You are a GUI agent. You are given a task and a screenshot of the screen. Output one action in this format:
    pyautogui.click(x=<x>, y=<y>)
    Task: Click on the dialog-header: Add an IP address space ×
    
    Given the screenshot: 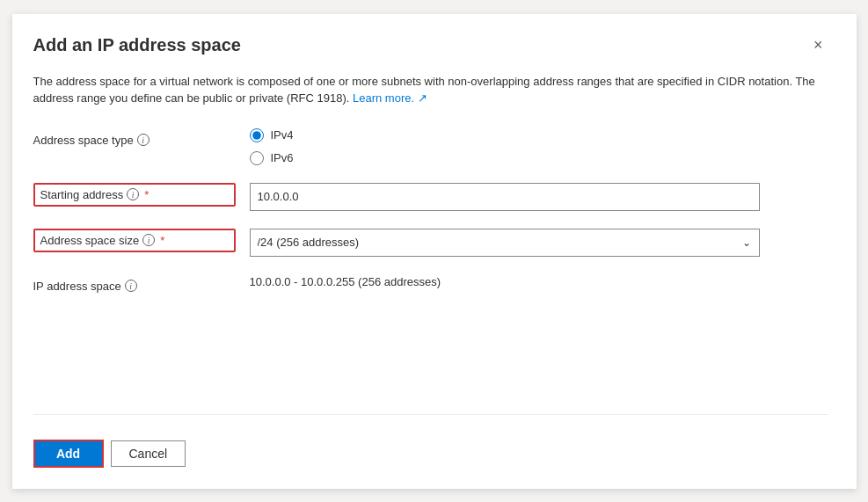 What is the action you would take?
    pyautogui.click(x=431, y=46)
    